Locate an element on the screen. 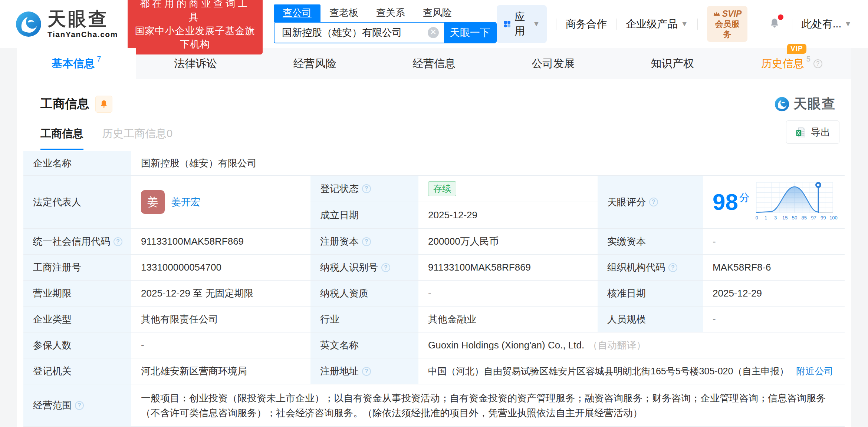 This screenshot has width=868, height=427. registration-authority-label: 登记机关 is located at coordinates (77, 371).